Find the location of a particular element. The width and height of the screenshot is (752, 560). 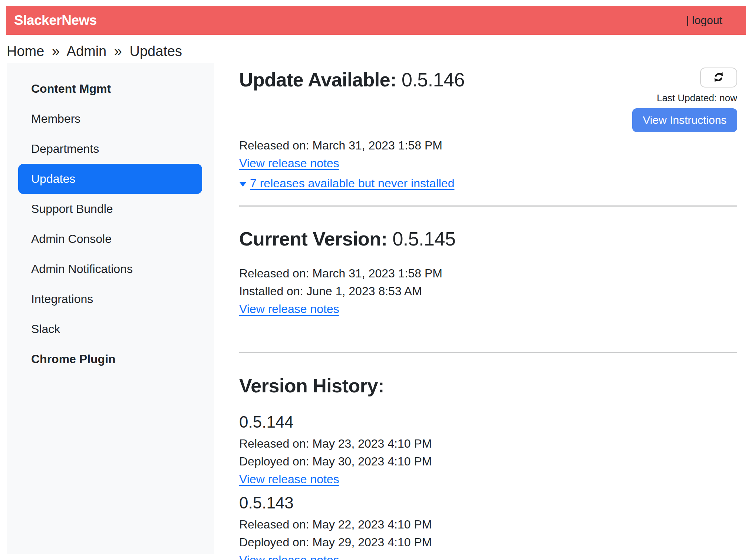

last-updated-status: Last Updated: now is located at coordinates (697, 98).